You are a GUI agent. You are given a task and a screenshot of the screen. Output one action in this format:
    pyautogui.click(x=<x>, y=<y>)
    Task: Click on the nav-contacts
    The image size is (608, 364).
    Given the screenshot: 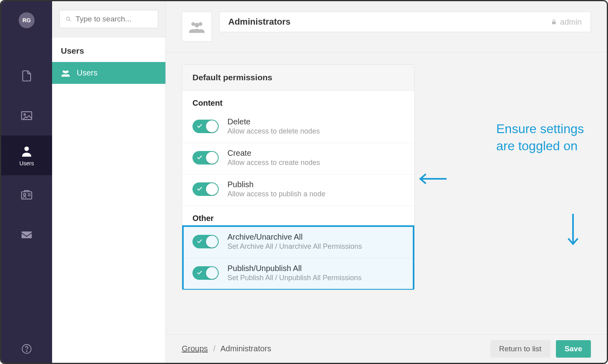 What is the action you would take?
    pyautogui.click(x=27, y=195)
    